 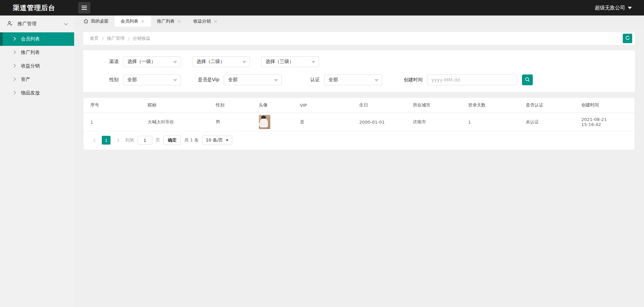 What do you see at coordinates (130, 140) in the screenshot?
I see `goto-label: 到第` at bounding box center [130, 140].